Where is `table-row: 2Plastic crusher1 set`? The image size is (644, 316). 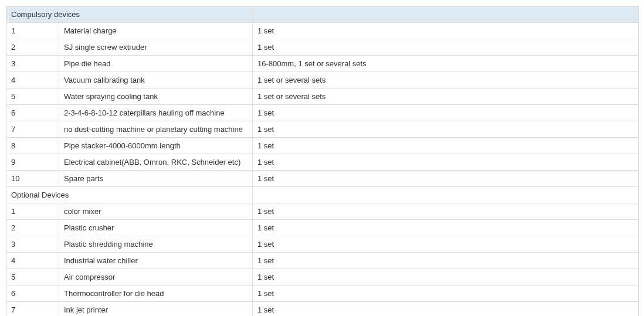 table-row: 2Plastic crusher1 set is located at coordinates (323, 228).